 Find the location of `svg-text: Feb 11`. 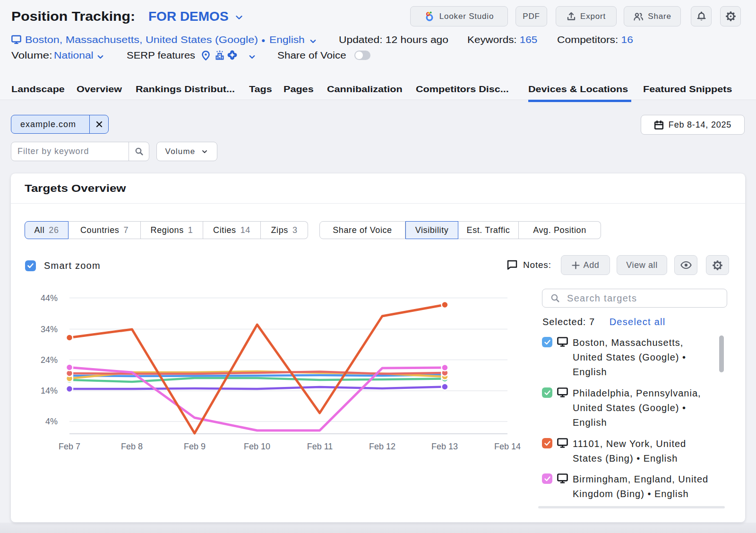

svg-text: Feb 11 is located at coordinates (320, 447).